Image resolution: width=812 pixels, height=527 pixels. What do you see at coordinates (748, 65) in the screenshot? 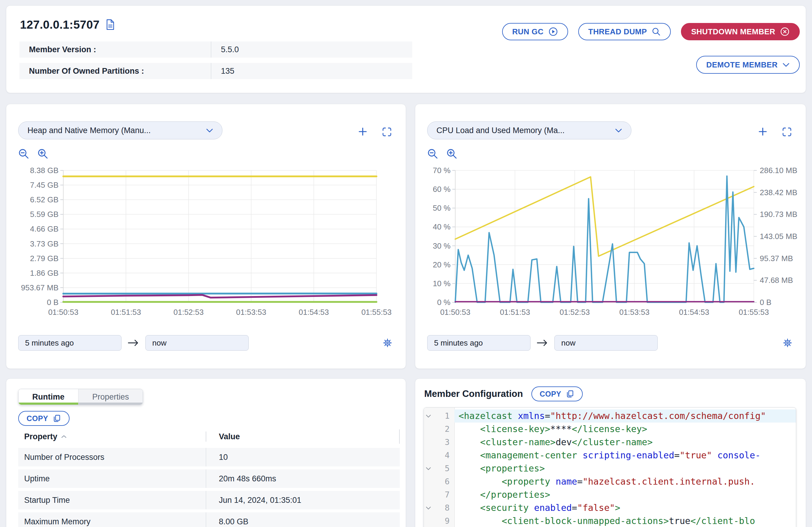
I see `demote-member-button: DEMOTE MEMBER` at bounding box center [748, 65].